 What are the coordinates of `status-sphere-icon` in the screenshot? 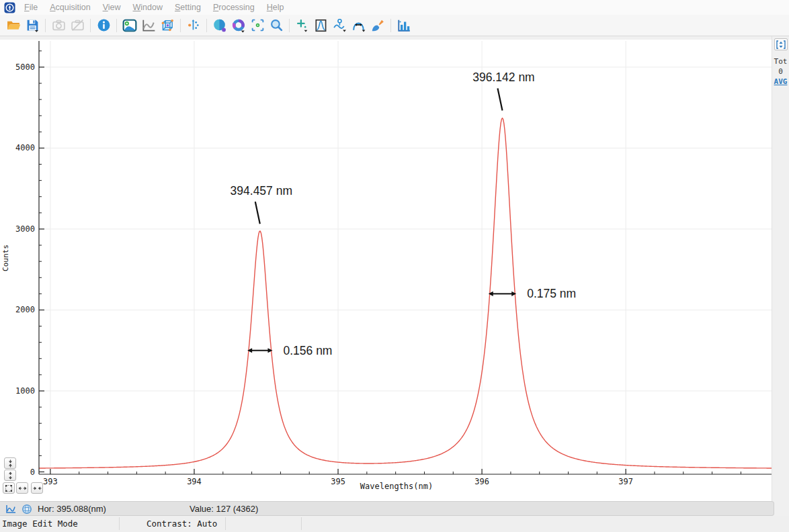 It's located at (27, 509).